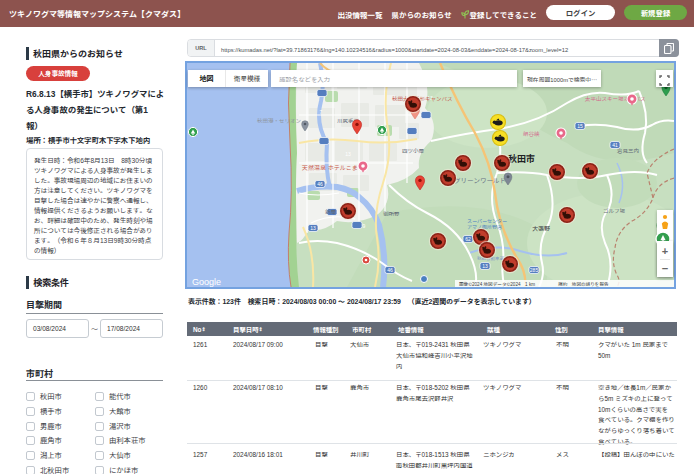  I want to click on svg-text: 秋田港・セリオン, so click(280, 121).